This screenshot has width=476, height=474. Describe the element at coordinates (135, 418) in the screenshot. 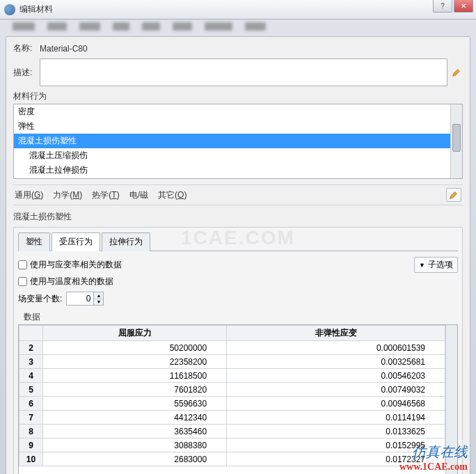

I see `cell-yield: 4412340` at that location.